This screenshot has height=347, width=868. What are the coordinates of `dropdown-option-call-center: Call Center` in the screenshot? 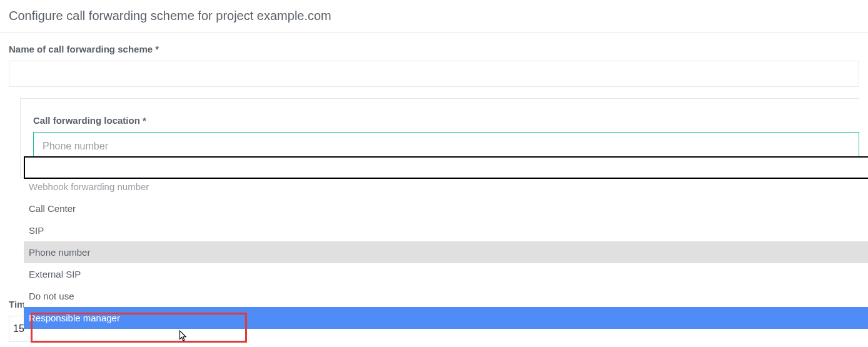 It's located at (446, 209).